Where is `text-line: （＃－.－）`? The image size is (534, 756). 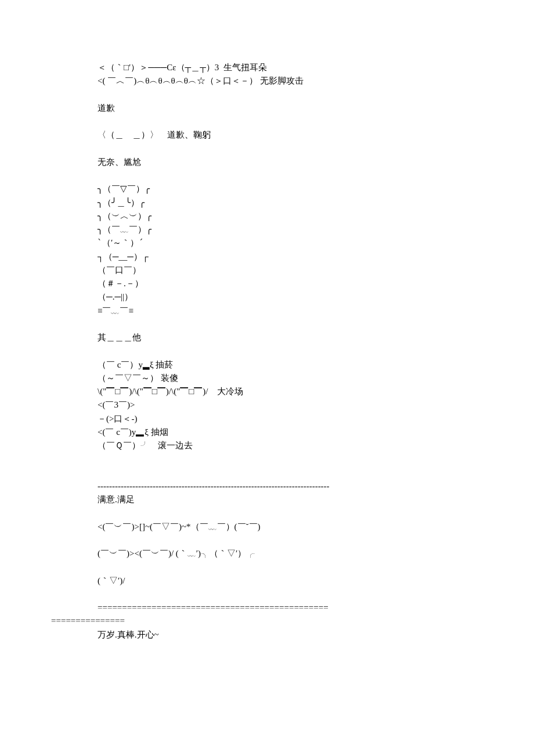
text-line: （＃－.－） is located at coordinates (293, 283).